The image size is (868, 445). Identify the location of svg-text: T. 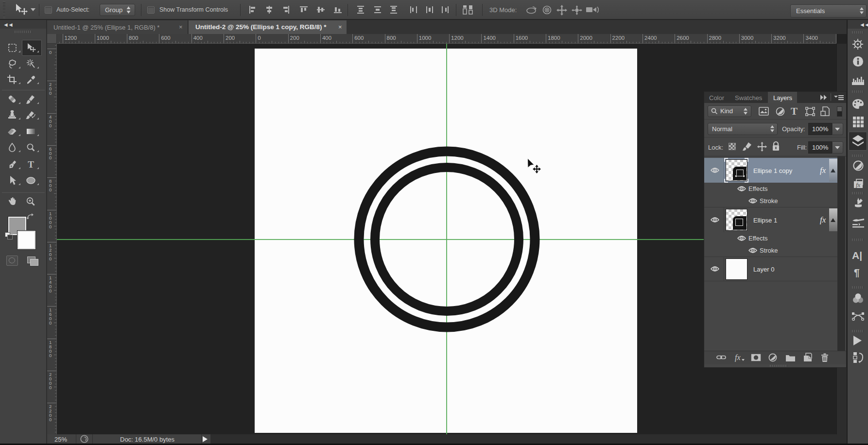
(31, 164).